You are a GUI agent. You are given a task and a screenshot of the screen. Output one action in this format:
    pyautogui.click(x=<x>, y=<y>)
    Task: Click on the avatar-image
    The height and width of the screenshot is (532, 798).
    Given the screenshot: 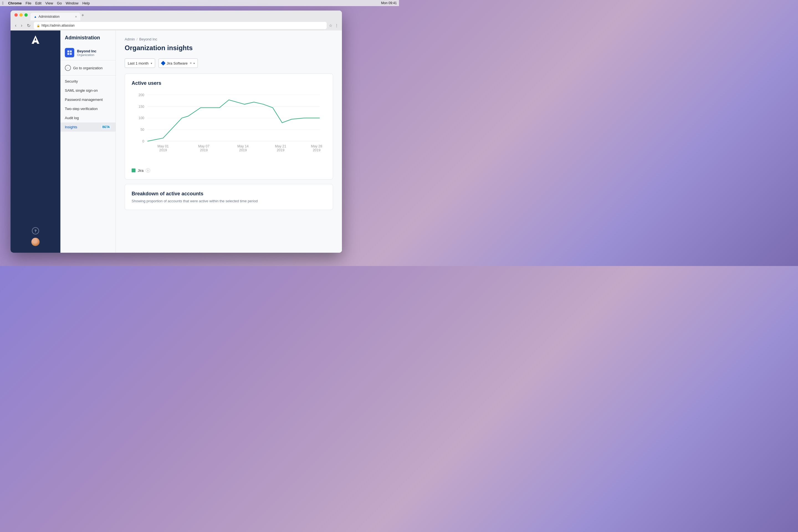 What is the action you would take?
    pyautogui.click(x=35, y=242)
    